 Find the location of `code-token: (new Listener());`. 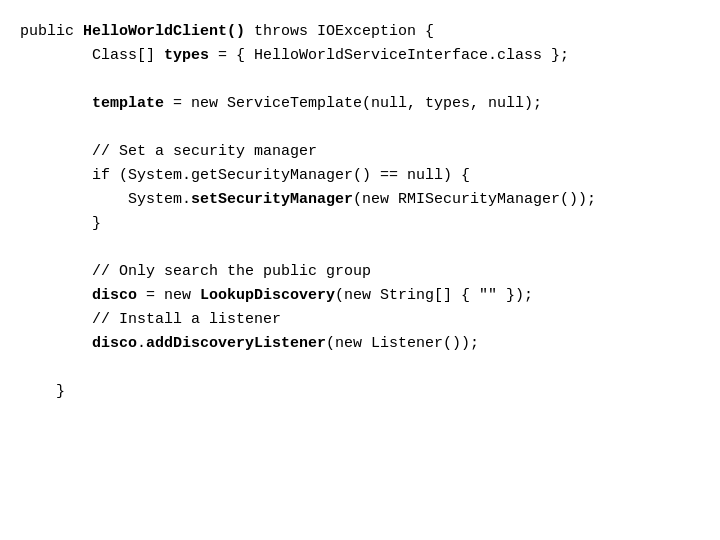

code-token: (new Listener()); is located at coordinates (402, 344).